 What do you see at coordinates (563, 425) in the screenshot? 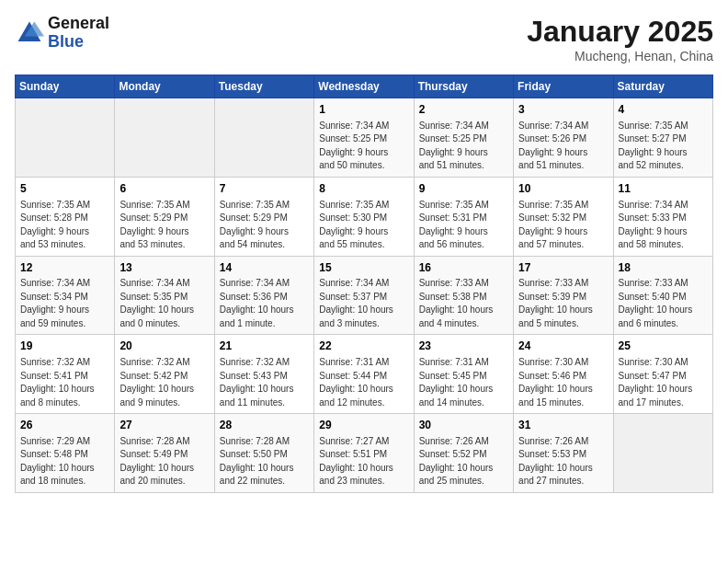
I see `day-number: 31` at bounding box center [563, 425].